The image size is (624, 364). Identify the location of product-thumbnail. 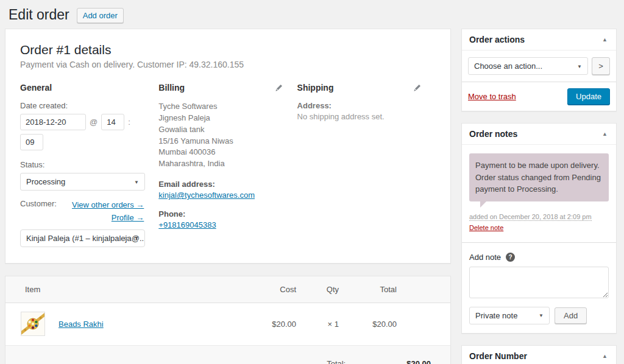
(33, 324).